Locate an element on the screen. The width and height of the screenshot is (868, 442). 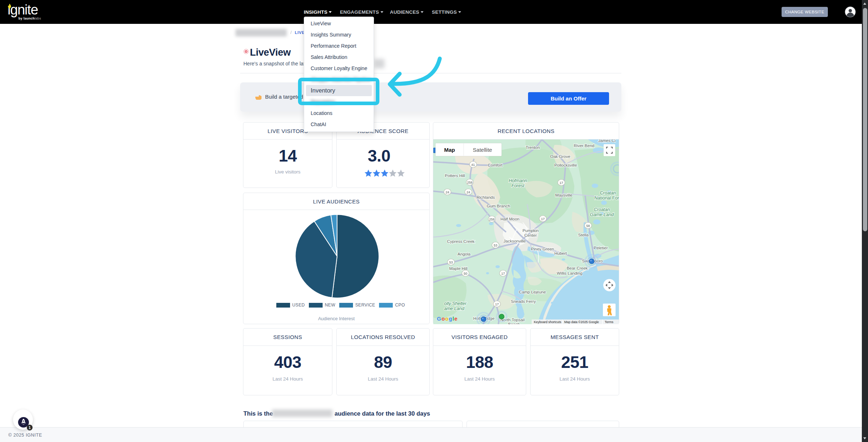
svg-text: Center is located at coordinates (531, 235).